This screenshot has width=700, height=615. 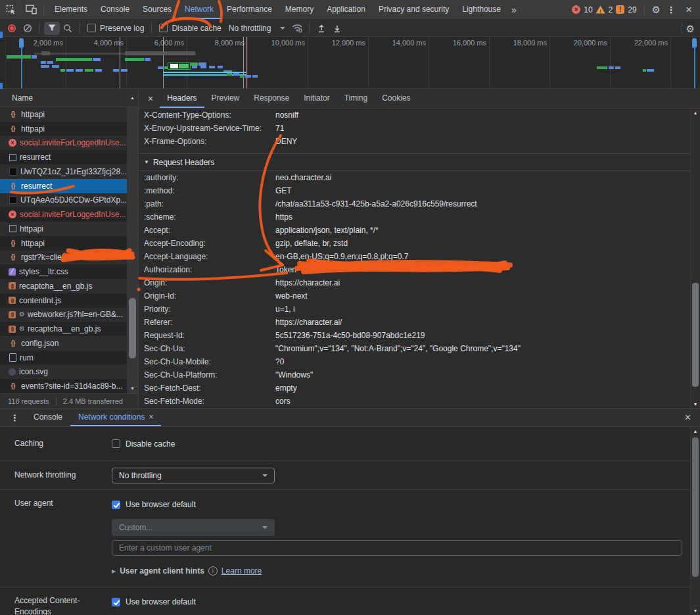 What do you see at coordinates (115, 9) in the screenshot?
I see `tab-console: Console` at bounding box center [115, 9].